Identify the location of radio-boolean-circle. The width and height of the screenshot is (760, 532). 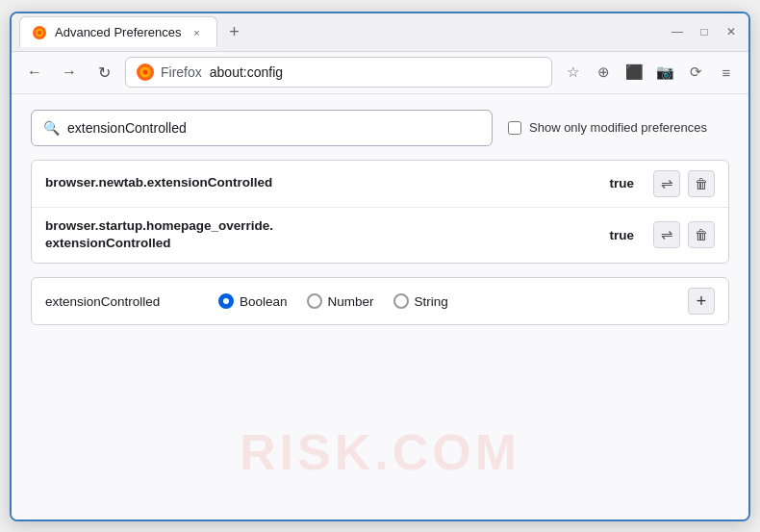
(226, 301).